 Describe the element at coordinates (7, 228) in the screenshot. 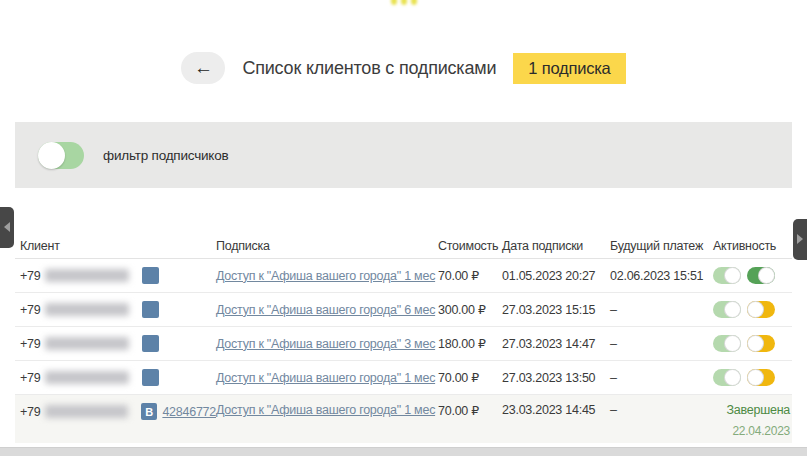

I see `scroll-left-button` at that location.